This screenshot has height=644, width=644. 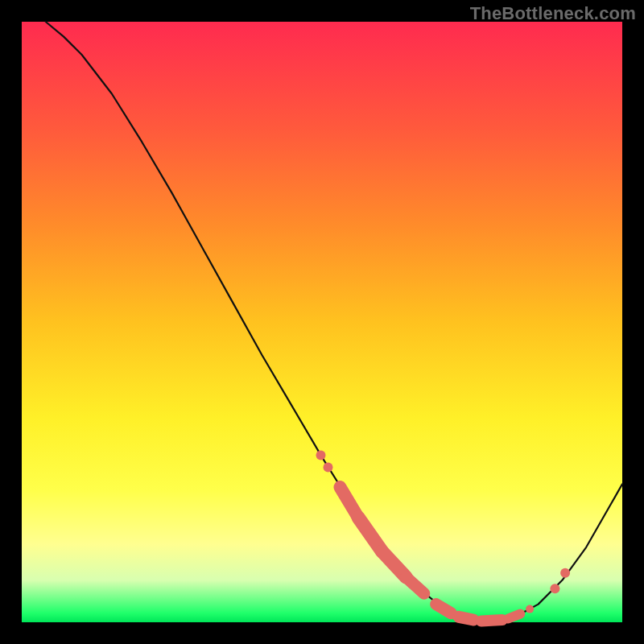 I want to click on watermark-text: TheBottleneck.com, so click(x=553, y=14).